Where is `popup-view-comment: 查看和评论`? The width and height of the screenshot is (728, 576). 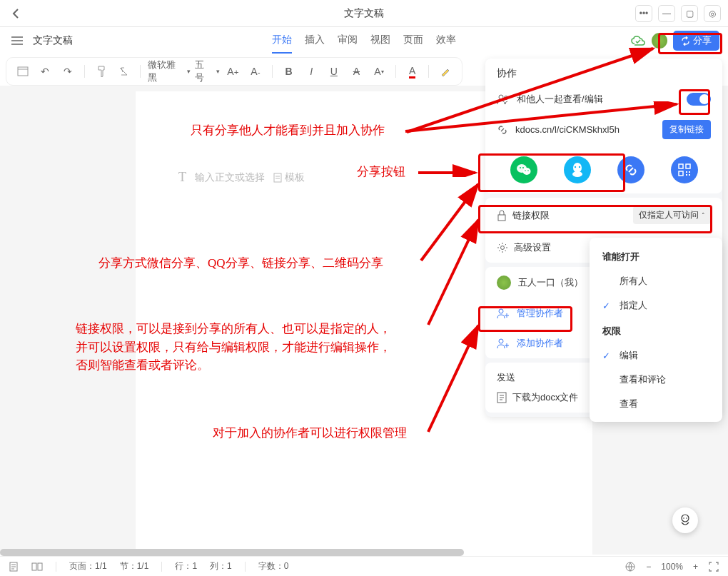
popup-view-comment: 查看和评论 is located at coordinates (656, 380).